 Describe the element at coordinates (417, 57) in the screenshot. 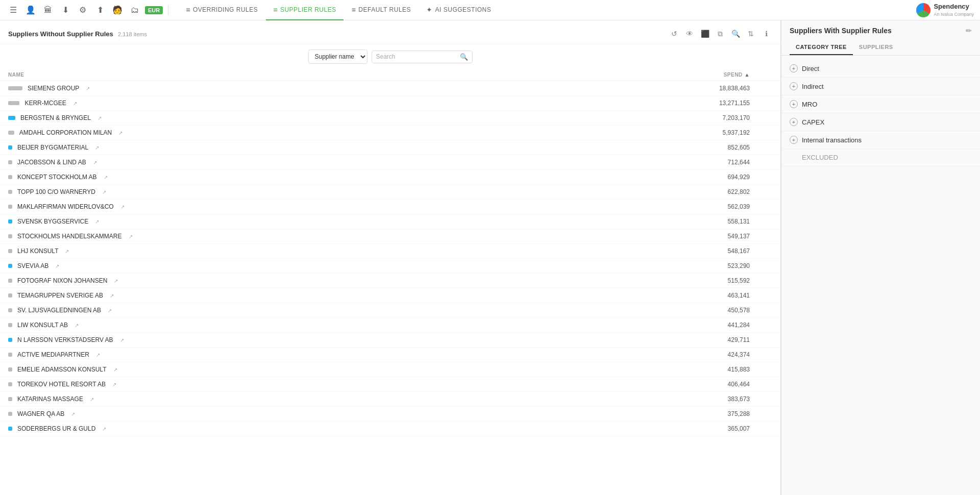

I see `search-input` at that location.